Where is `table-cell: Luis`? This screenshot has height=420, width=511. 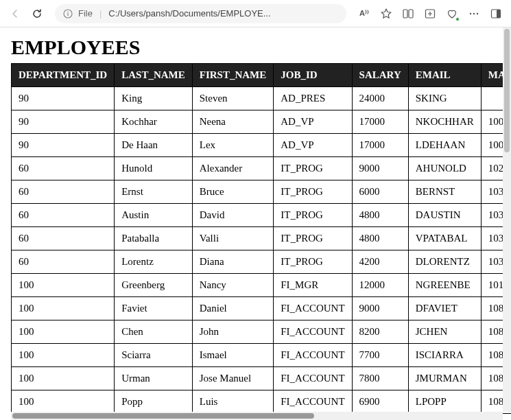 table-cell: Luis is located at coordinates (233, 402).